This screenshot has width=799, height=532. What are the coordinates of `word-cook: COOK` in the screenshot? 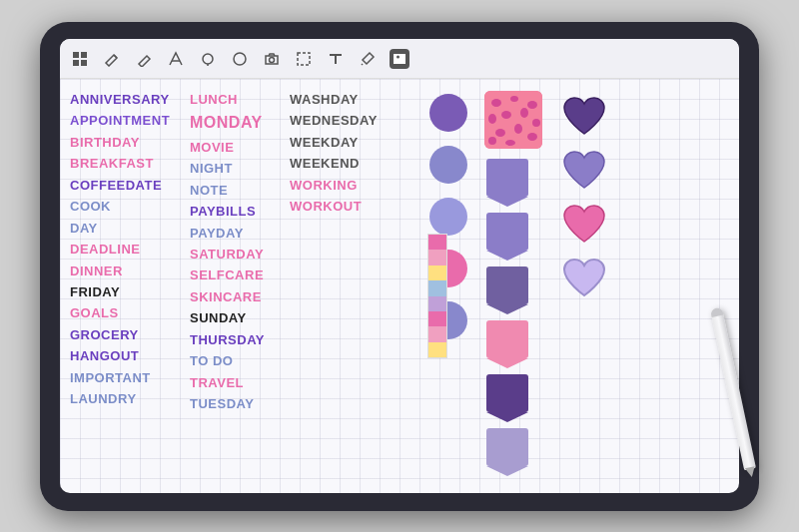 It's located at (130, 206).